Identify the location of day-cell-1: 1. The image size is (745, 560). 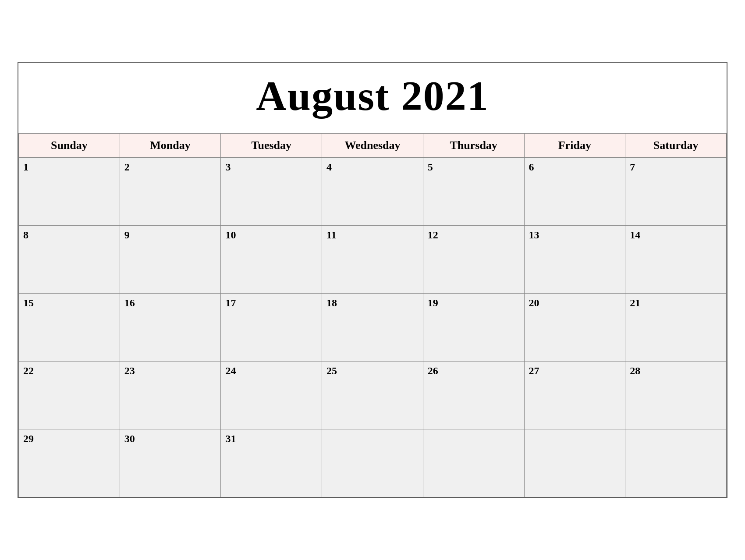
(69, 192).